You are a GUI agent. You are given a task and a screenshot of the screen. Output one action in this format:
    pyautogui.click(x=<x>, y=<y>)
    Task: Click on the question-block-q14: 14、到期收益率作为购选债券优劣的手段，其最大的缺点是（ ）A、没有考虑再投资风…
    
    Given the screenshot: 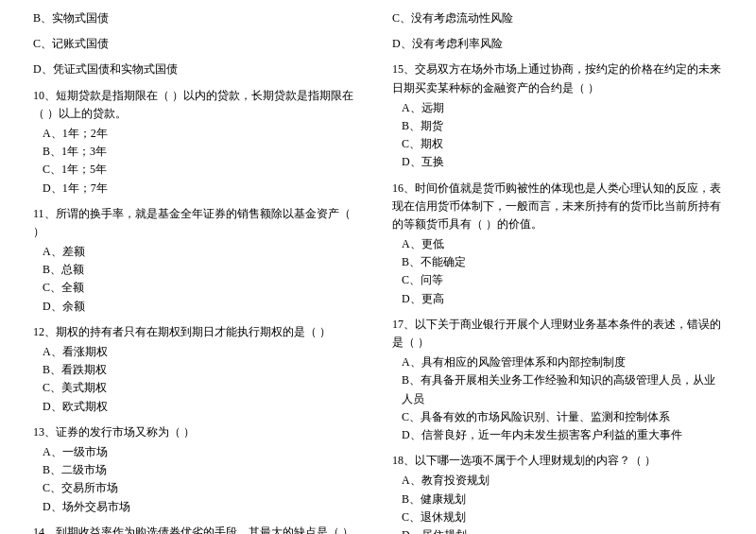 What is the action you would take?
    pyautogui.click(x=198, y=529)
    